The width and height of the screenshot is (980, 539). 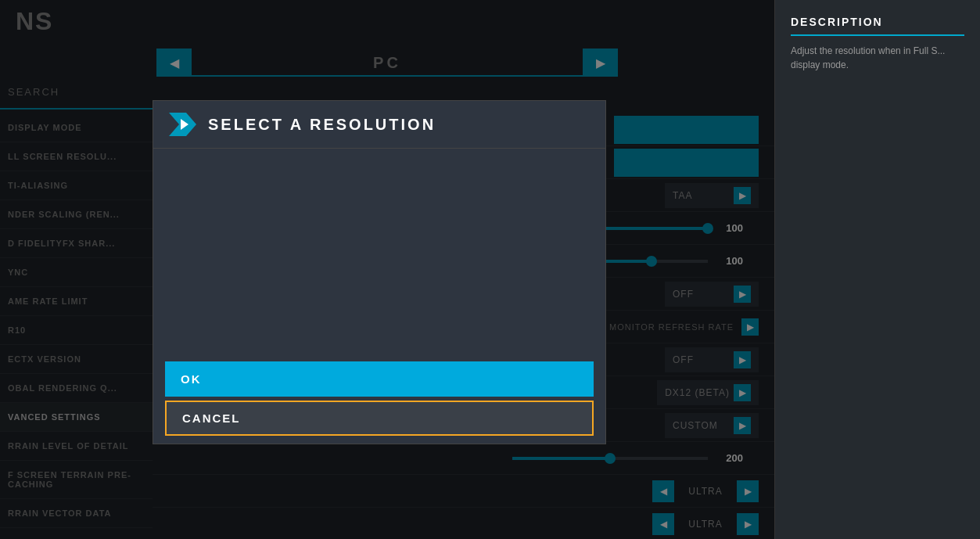 I want to click on cancel-button: CANCEL, so click(x=379, y=418).